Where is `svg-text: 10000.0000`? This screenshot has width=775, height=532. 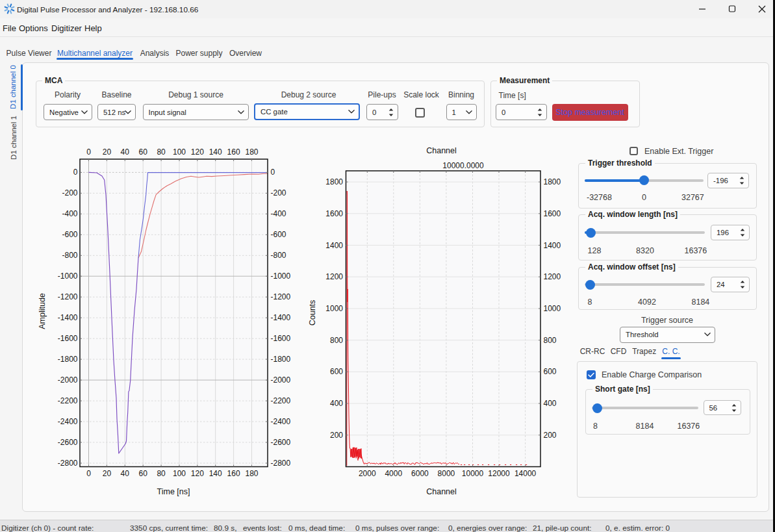 svg-text: 10000.0000 is located at coordinates (463, 166).